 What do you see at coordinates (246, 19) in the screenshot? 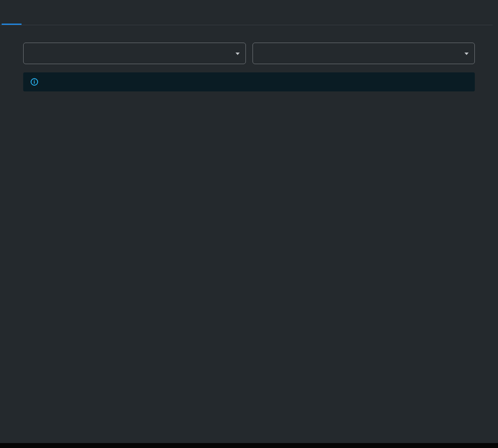
I see `tabs-bar` at bounding box center [246, 19].